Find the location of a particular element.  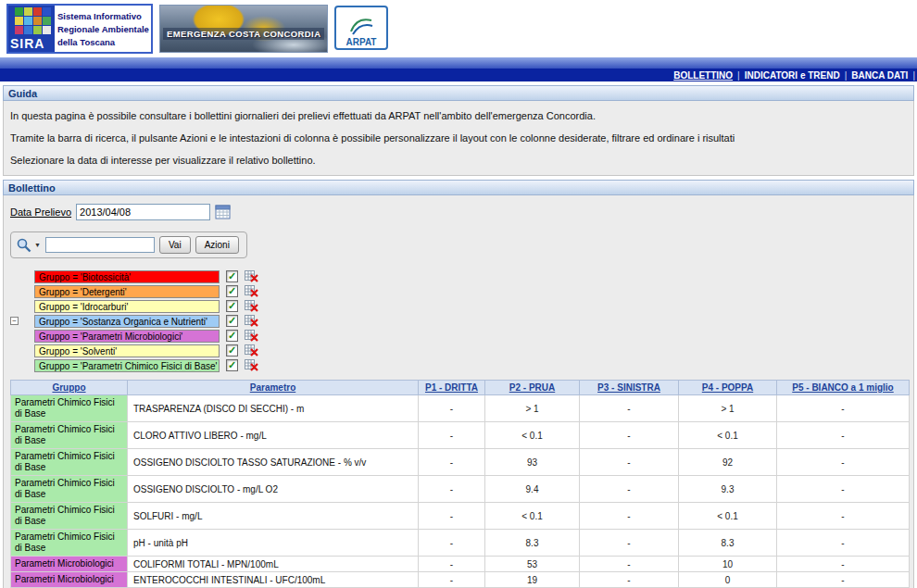

column-header: Parametro is located at coordinates (273, 388).